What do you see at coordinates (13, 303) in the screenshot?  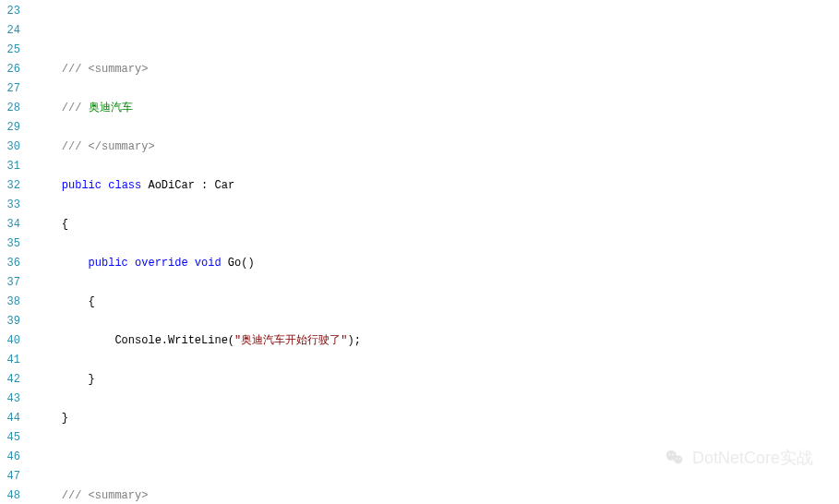 I see `line-number: 38` at bounding box center [13, 303].